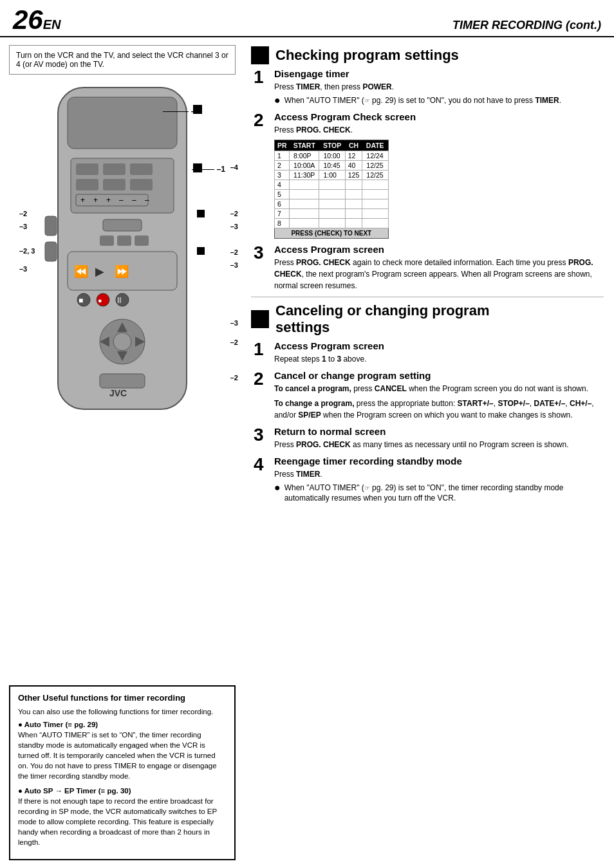  Describe the element at coordinates (201, 214) in the screenshot. I see `remote-marker-2b` at that location.